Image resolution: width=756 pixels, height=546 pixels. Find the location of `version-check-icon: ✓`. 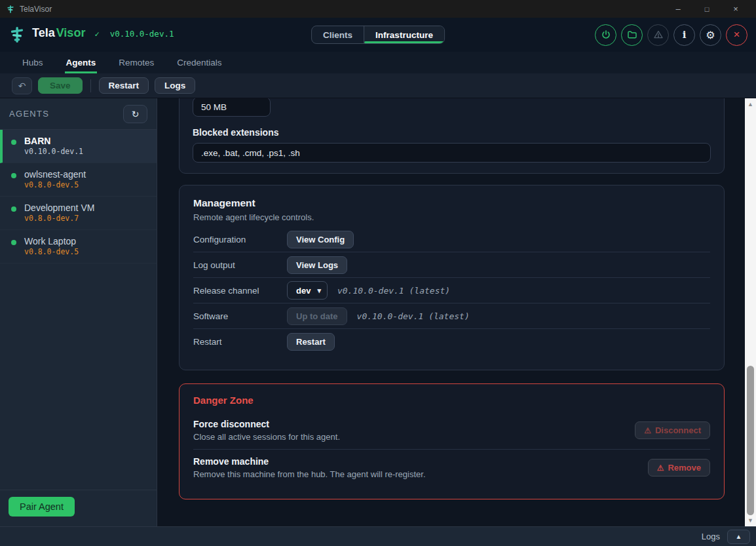

version-check-icon: ✓ is located at coordinates (97, 34).